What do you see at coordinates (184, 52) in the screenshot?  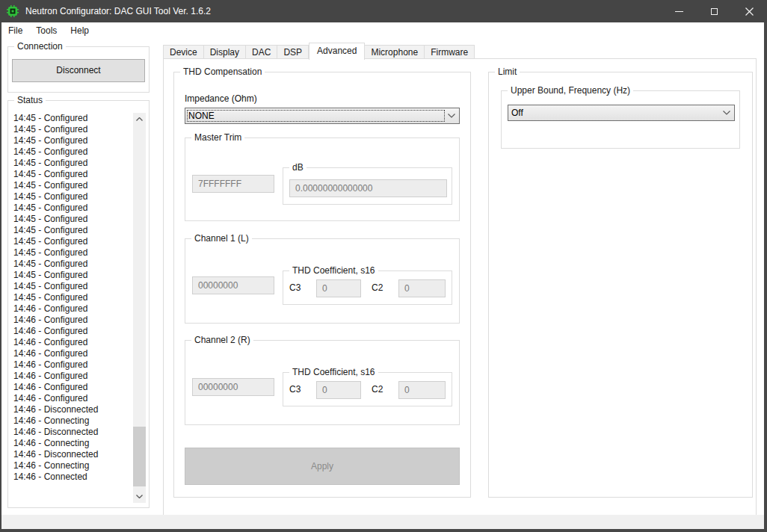 I see `tab-device: Device` at bounding box center [184, 52].